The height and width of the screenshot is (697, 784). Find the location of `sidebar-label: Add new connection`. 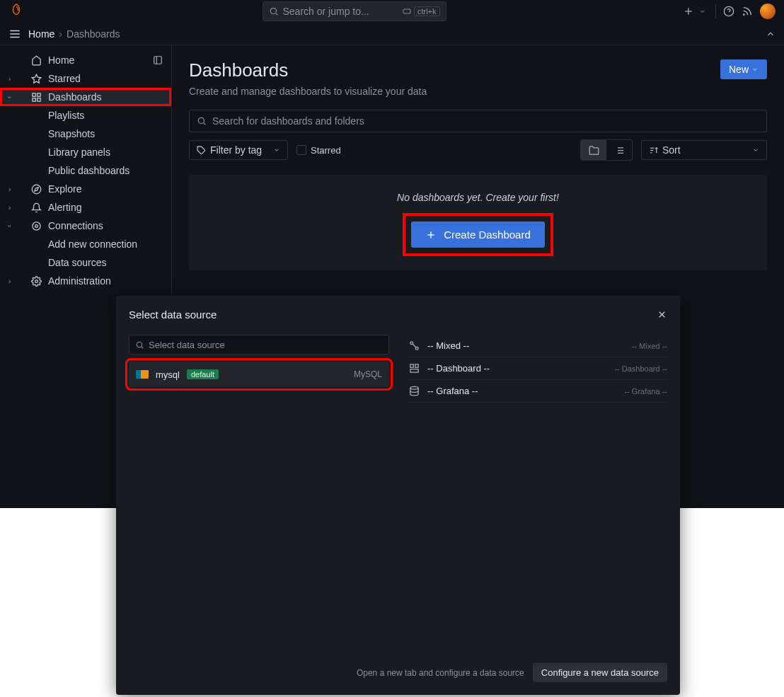

sidebar-label: Add new connection is located at coordinates (93, 244).